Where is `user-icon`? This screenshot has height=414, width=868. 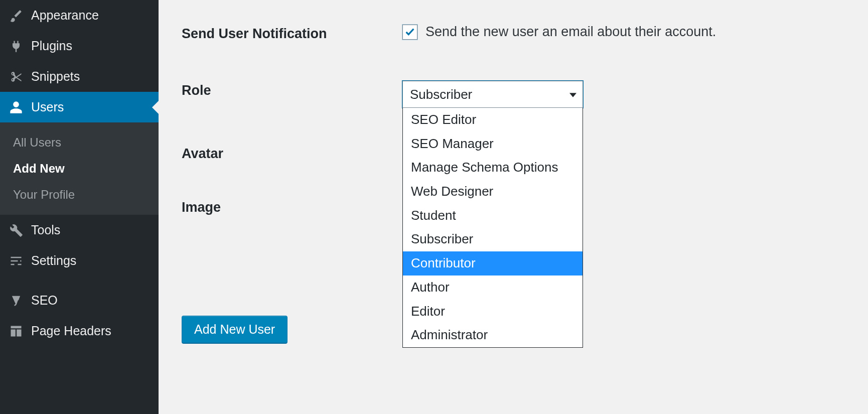
user-icon is located at coordinates (20, 107).